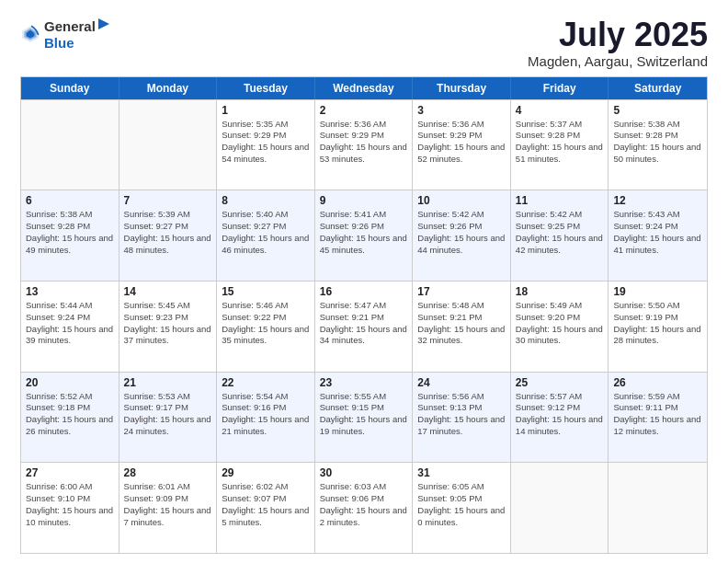 This screenshot has height=563, width=728. What do you see at coordinates (658, 383) in the screenshot?
I see `day-number: 26` at bounding box center [658, 383].